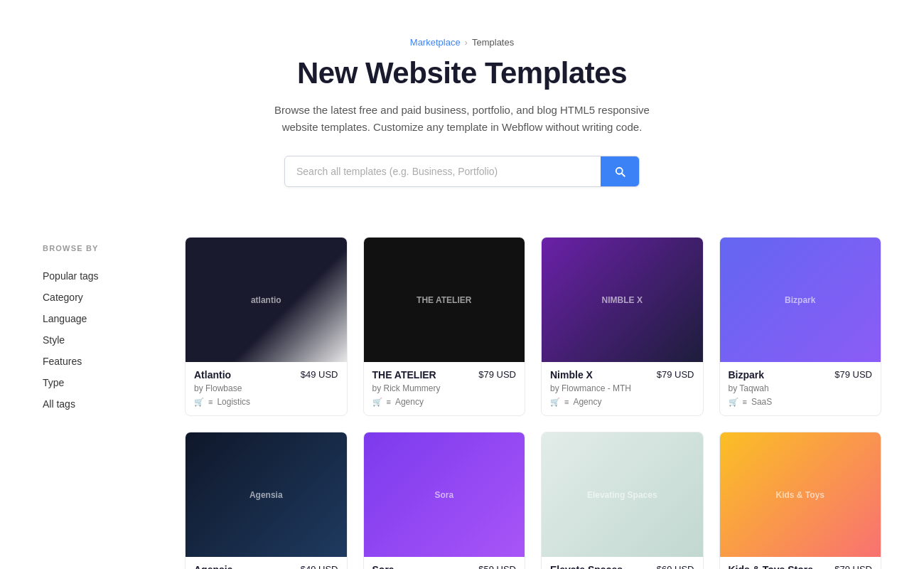 Image resolution: width=924 pixels, height=569 pixels. What do you see at coordinates (445, 388) in the screenshot?
I see `card-body: THE ATELIER $79 USD by Rick Mummery 🛒 ≡ …` at bounding box center [445, 388].